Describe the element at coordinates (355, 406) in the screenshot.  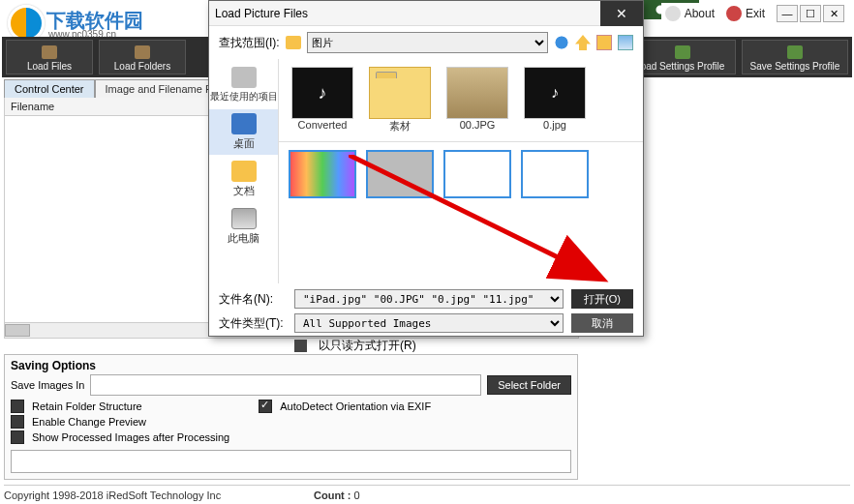
I see `autodetect-label: AutoDetect Orientation via EXIF` at that location.